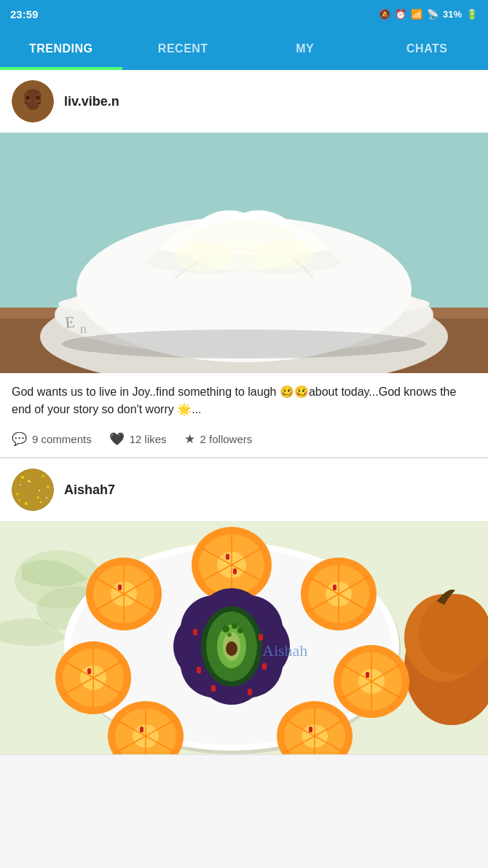 This screenshot has height=868, width=488. I want to click on tab-bar: TRENDING RECENT MY CHATS, so click(244, 49).